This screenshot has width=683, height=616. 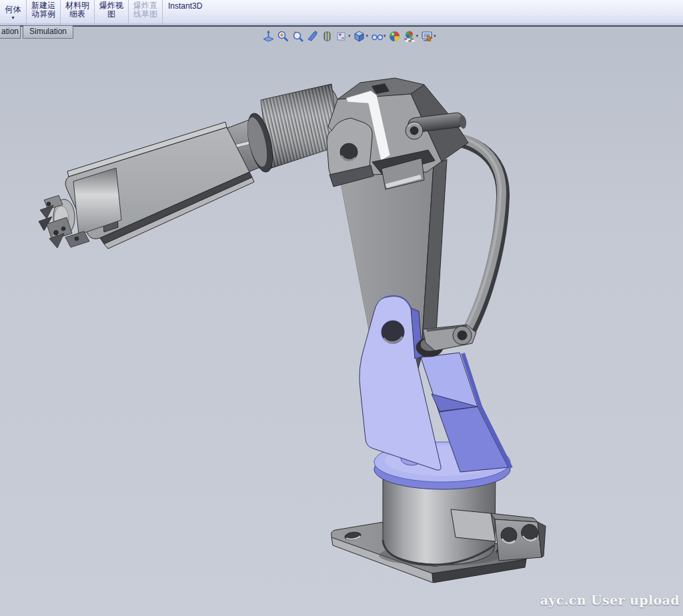 I want to click on view-settings-icon, so click(x=427, y=36).